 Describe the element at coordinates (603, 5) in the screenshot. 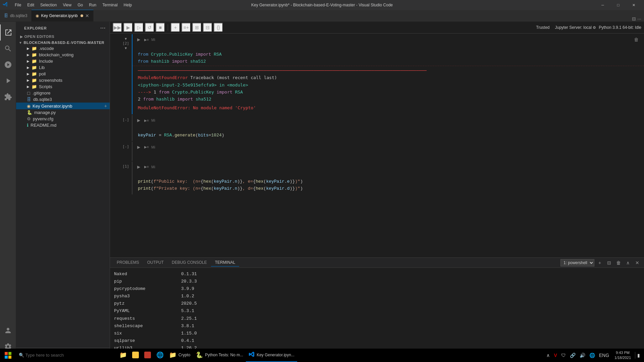

I see `minimize-button: ─` at that location.